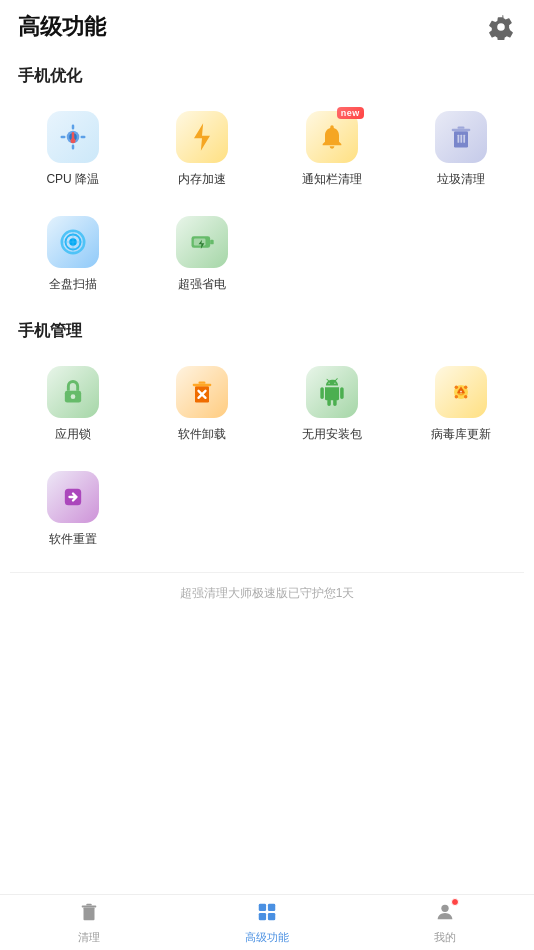 The height and width of the screenshot is (950, 534). What do you see at coordinates (461, 180) in the screenshot?
I see `trash-clean-label: 垃圾清理` at bounding box center [461, 180].